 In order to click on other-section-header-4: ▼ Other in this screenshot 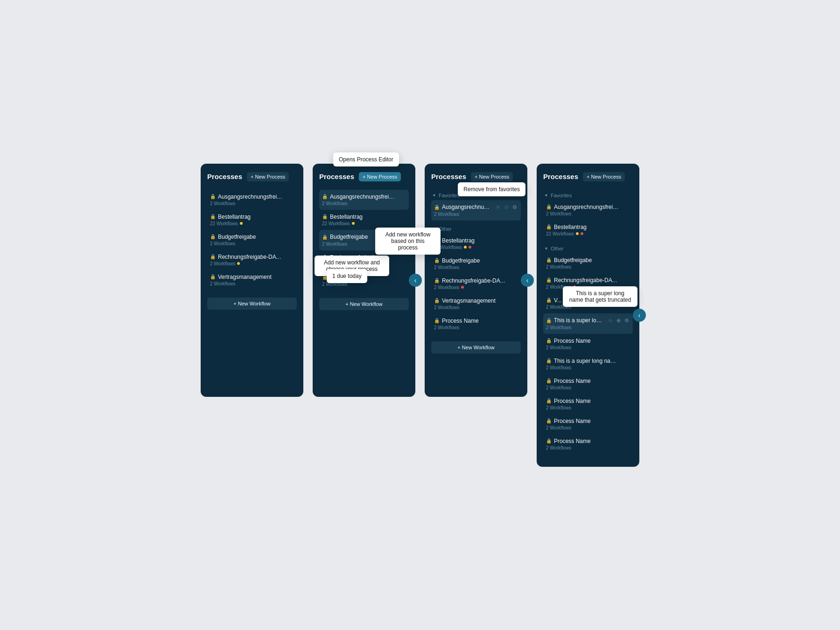, I will do `click(588, 248)`.